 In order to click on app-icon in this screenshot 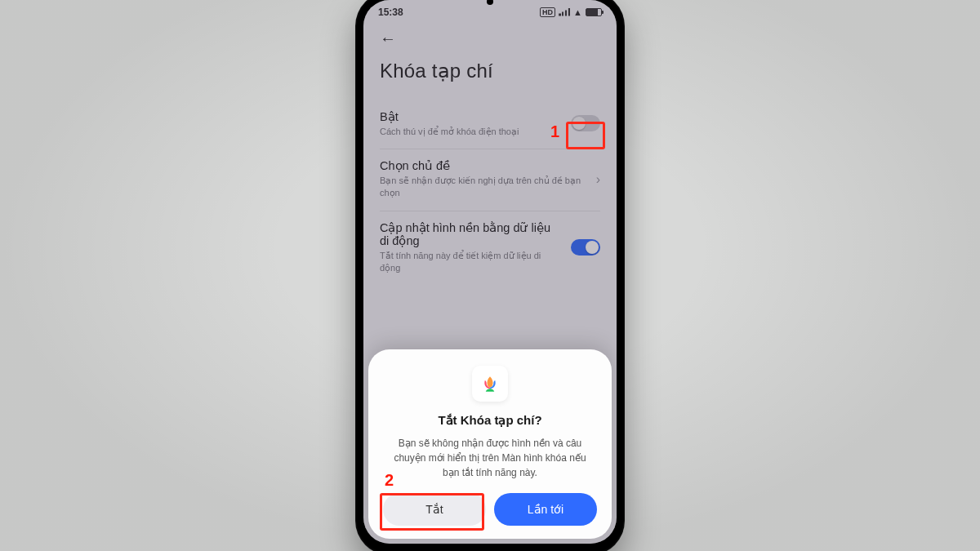, I will do `click(490, 384)`.